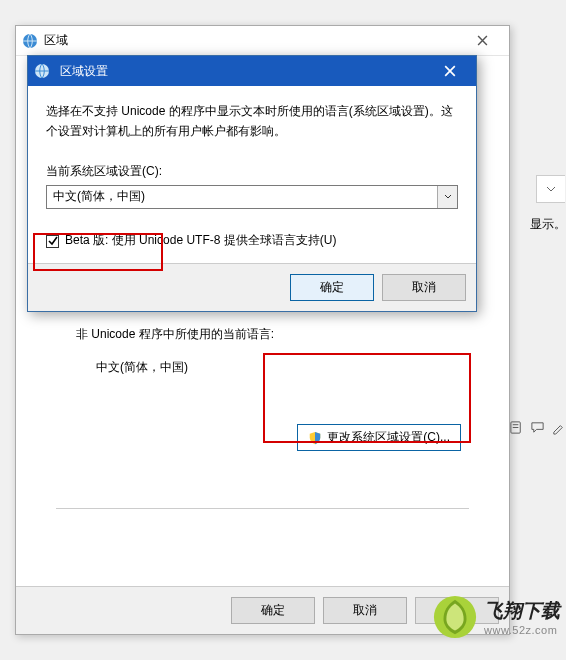  I want to click on outer-button-bar: 确定 取消 应用, so click(262, 610).